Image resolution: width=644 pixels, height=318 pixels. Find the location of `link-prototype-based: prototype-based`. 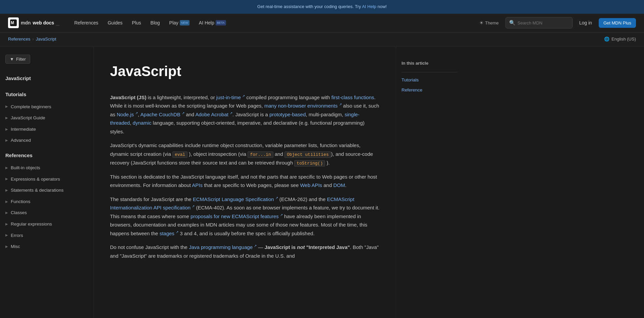

link-prototype-based: prototype-based is located at coordinates (287, 115).